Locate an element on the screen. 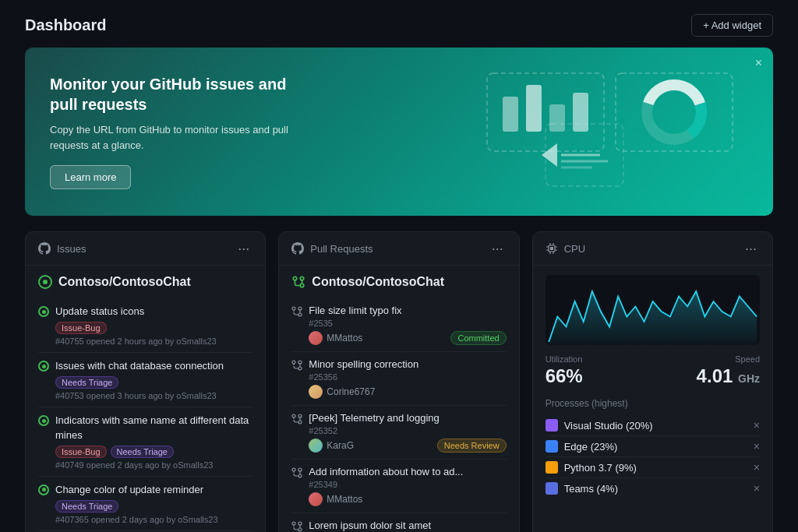  issue-meta: #40753 opened 3 hours ago by oSmalls23 is located at coordinates (154, 396).